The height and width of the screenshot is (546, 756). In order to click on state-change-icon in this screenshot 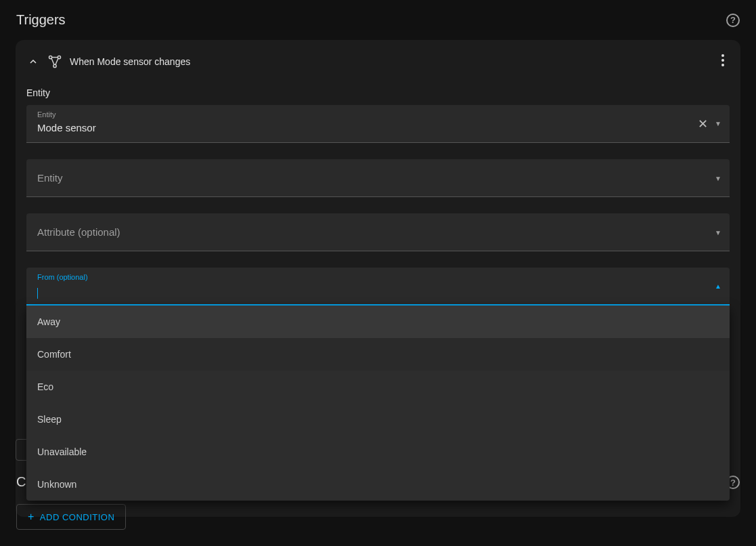, I will do `click(55, 62)`.